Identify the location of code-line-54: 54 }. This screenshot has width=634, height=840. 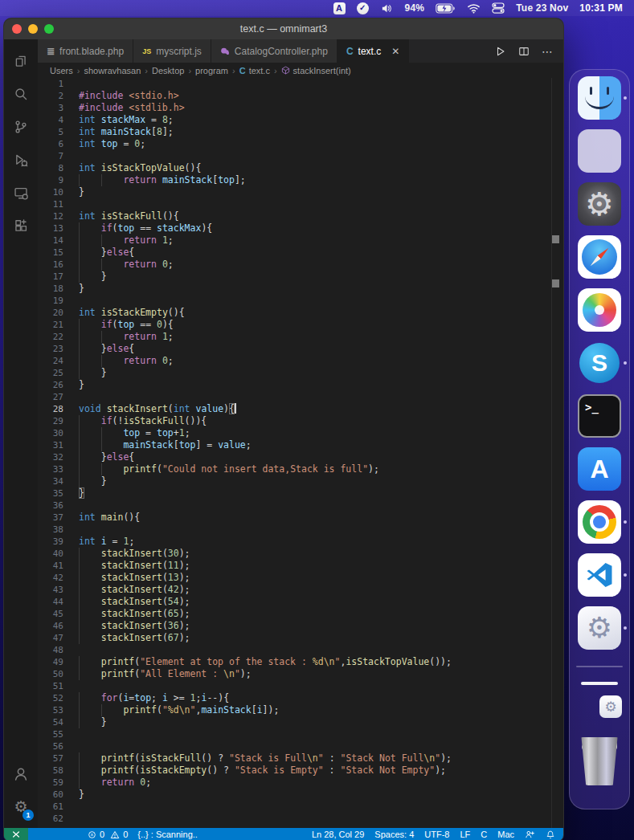
(301, 723).